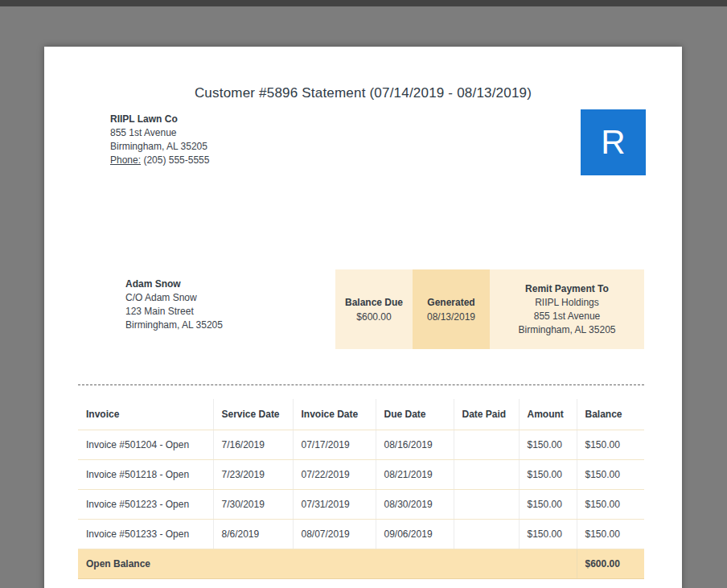 This screenshot has width=727, height=588. What do you see at coordinates (125, 160) in the screenshot?
I see `phone-label: Phone:` at bounding box center [125, 160].